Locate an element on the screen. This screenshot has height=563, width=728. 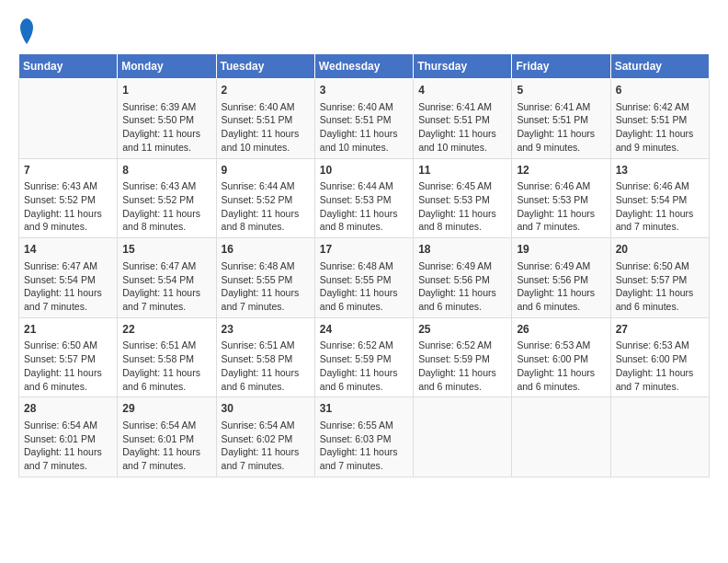
header-monday: Monday is located at coordinates (167, 66).